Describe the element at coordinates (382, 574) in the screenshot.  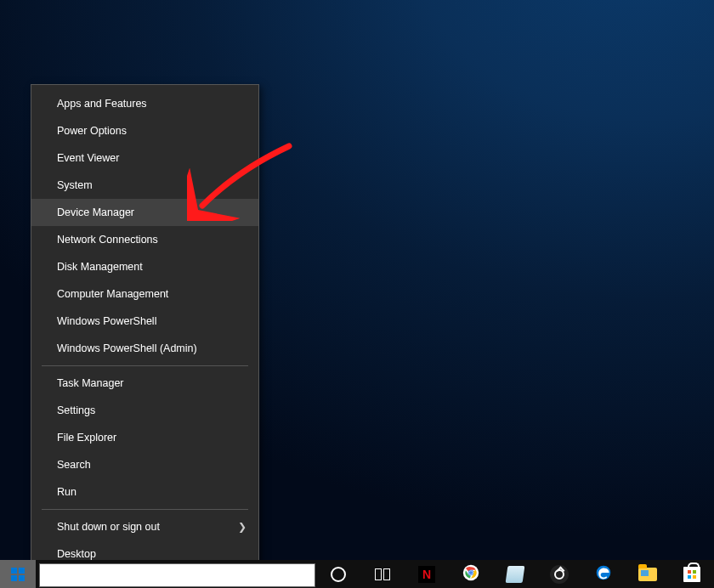
I see `task-view-icon` at that location.